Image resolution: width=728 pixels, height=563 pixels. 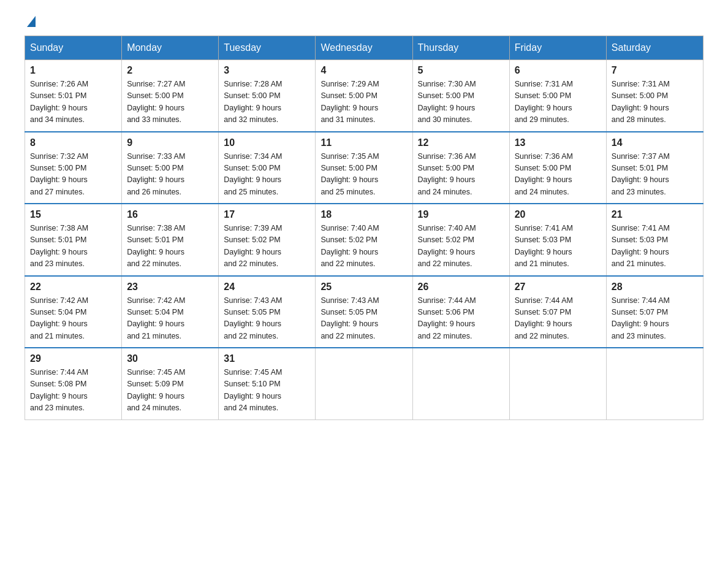 What do you see at coordinates (447, 102) in the screenshot?
I see `day-info: Sunrise: 7:30 AMSunset: 5:00 PMDaylight:…` at bounding box center [447, 102].